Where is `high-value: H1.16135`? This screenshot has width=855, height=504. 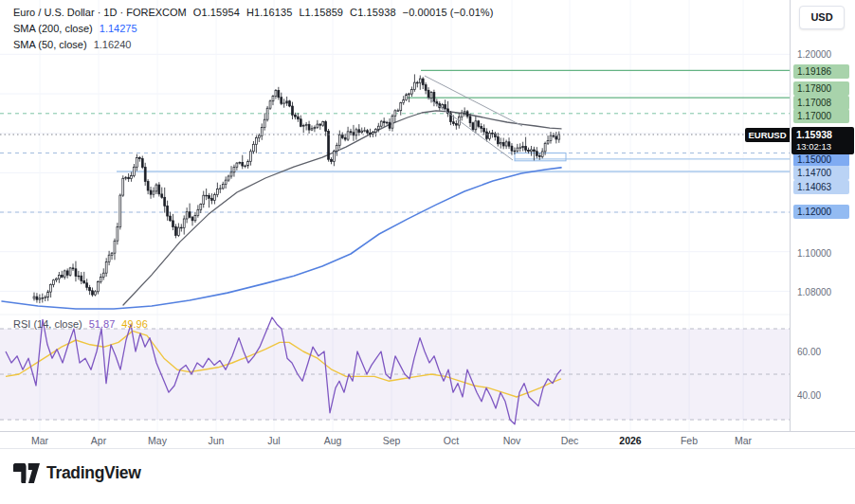 high-value: H1.16135 is located at coordinates (269, 12).